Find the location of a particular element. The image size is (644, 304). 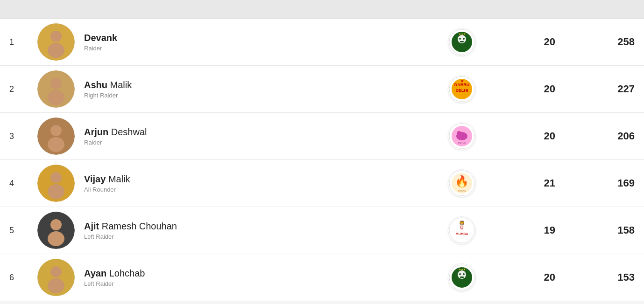

team-logo-cell: U MUMBA 🦁 is located at coordinates (462, 230).